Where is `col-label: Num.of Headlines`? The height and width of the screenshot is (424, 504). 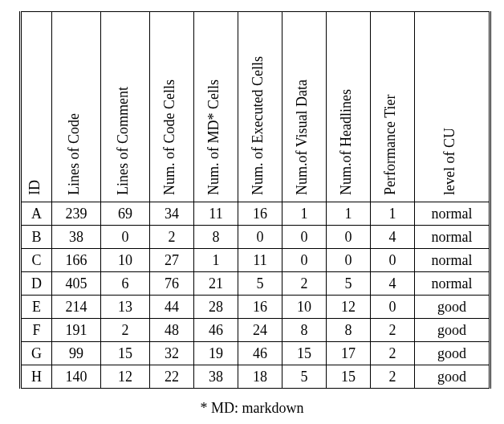
col-label: Num.of Headlines is located at coordinates (346, 143).